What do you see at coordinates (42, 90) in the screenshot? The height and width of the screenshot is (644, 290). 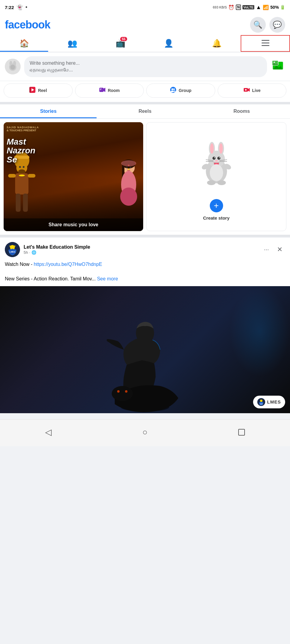 I see `reel-label: Reel` at bounding box center [42, 90].